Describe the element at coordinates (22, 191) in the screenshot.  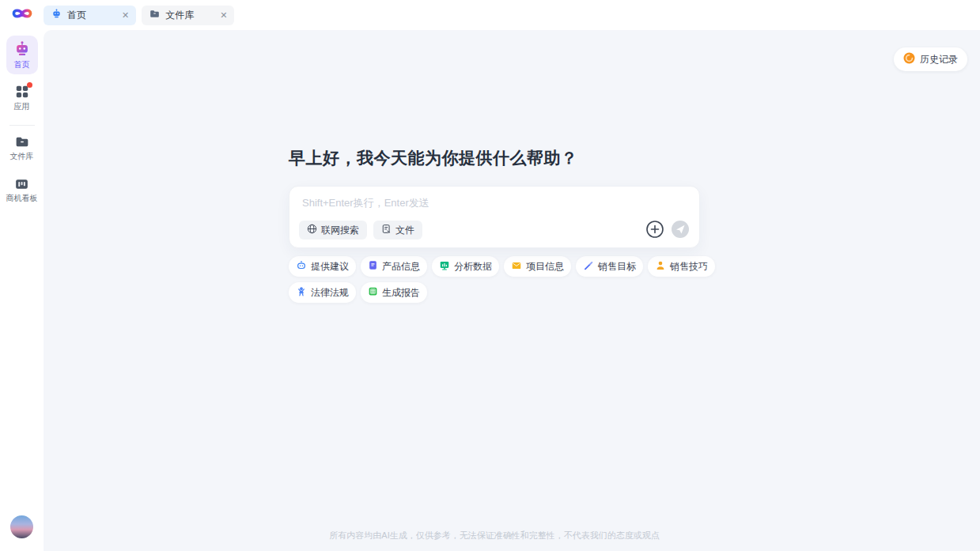
I see `sidebar-item-kanban: 商机看板` at that location.